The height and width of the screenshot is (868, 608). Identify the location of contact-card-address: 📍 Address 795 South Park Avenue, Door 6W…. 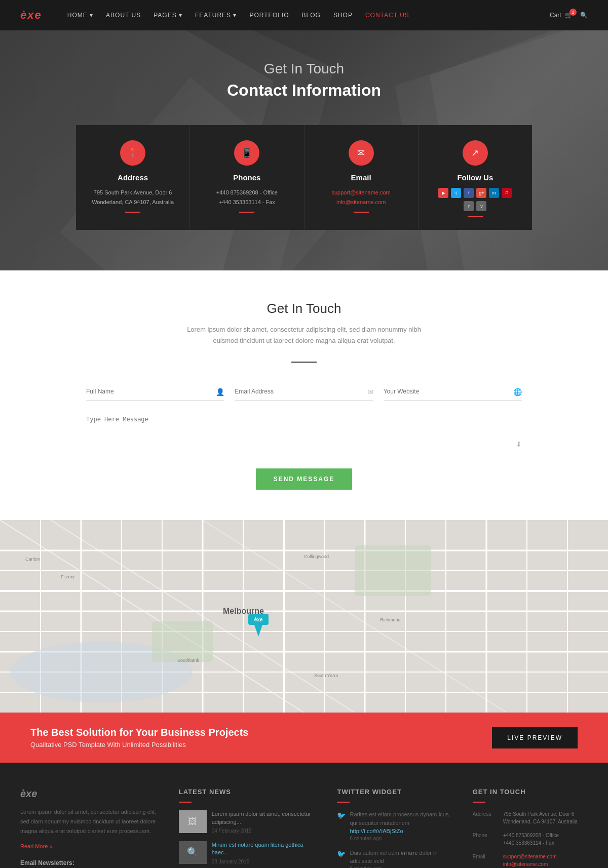
(133, 177).